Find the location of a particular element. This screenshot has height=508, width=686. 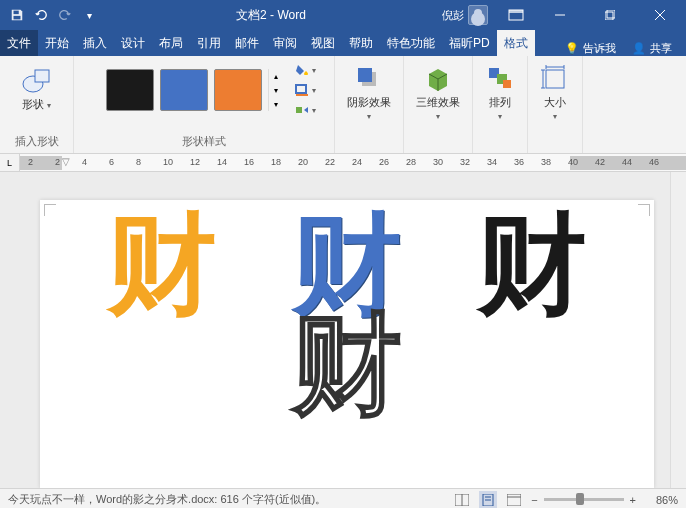

wordart-char-black: 财 is located at coordinates (532, 265).